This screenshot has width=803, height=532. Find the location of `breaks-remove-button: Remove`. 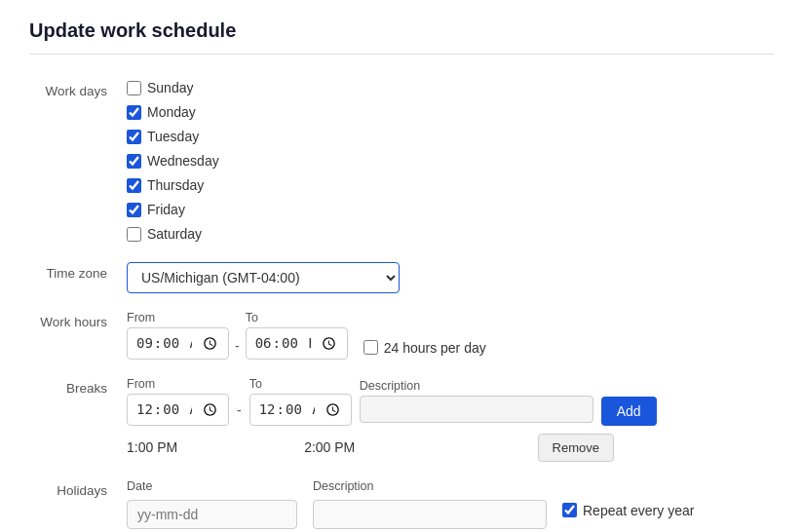

breaks-remove-button: Remove is located at coordinates (576, 448).